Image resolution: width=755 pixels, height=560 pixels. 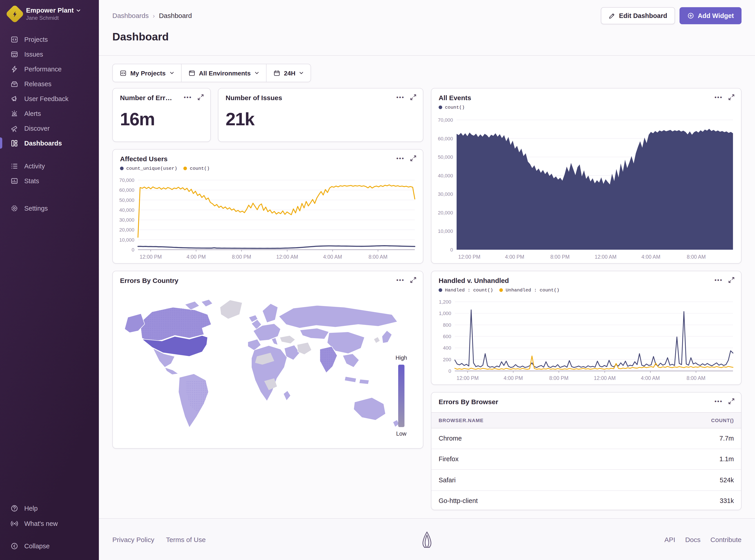 I want to click on breadcrumb-current: Dashboard, so click(x=175, y=16).